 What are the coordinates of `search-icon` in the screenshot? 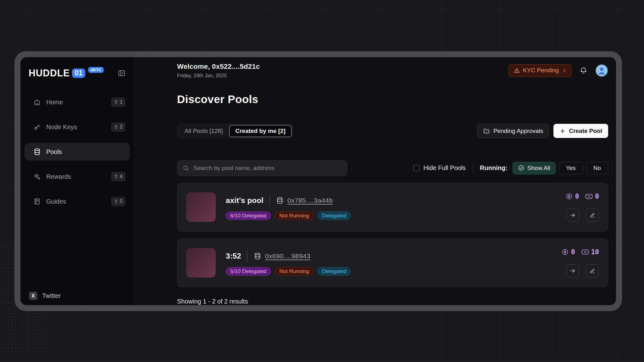 It's located at (186, 168).